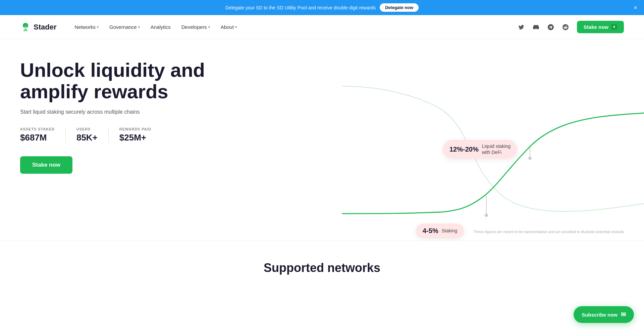 This screenshot has width=644, height=333. What do you see at coordinates (46, 165) in the screenshot?
I see `hero-stake-button: Stake now` at bounding box center [46, 165].